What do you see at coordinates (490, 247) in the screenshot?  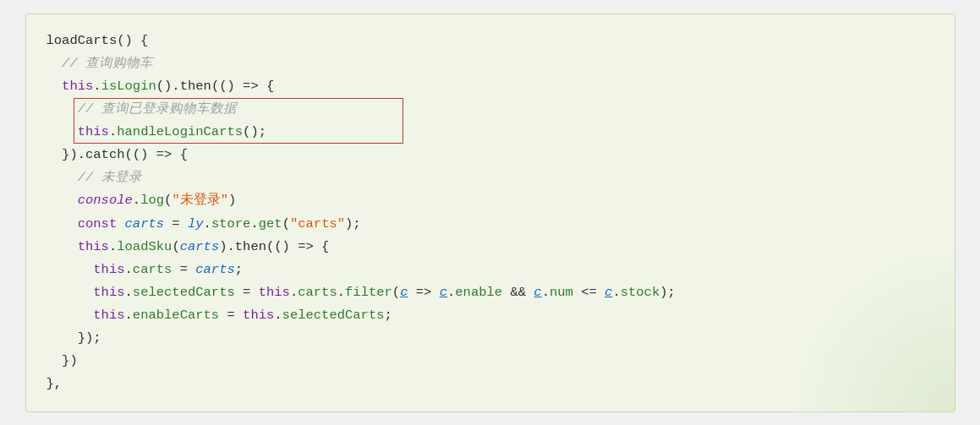 I see `code-line: this . loadSku ( carts ).then(() => {` at bounding box center [490, 247].